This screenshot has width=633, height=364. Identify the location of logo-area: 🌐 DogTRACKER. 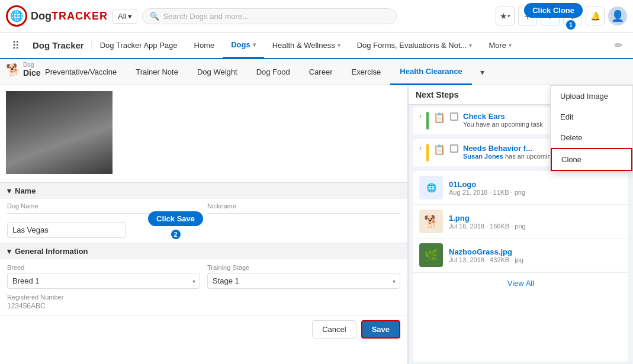
(59, 16).